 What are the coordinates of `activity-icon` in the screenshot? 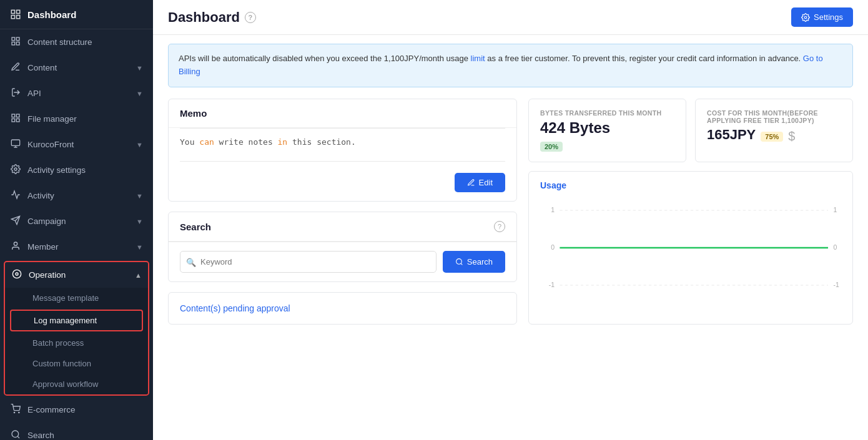 It's located at (16, 196).